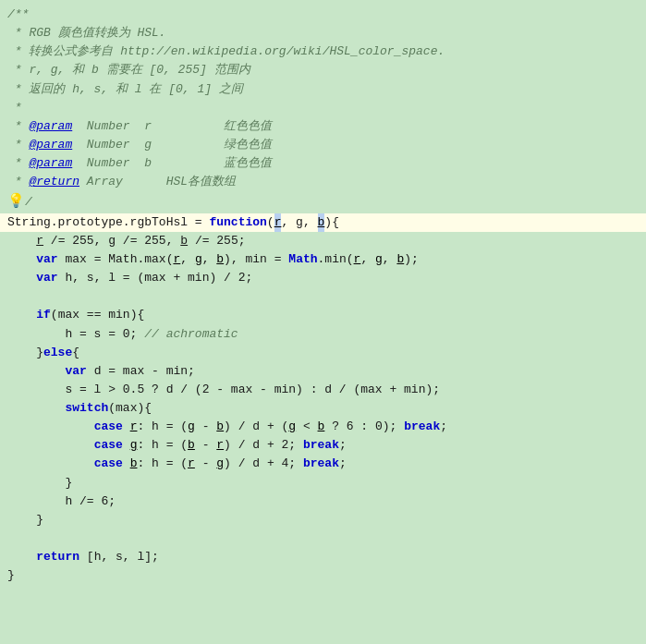  Describe the element at coordinates (40, 241) in the screenshot. I see `var-r: r` at that location.